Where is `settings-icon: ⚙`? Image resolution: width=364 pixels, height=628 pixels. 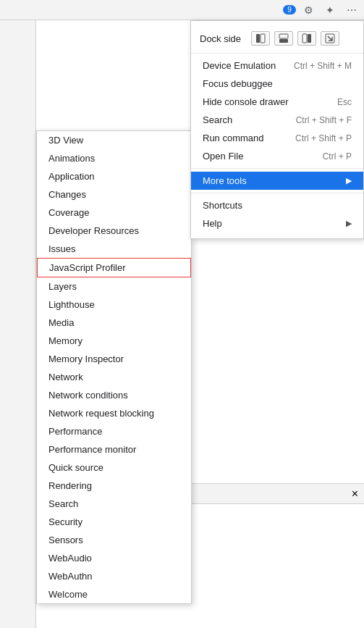 settings-icon: ⚙ is located at coordinates (308, 10).